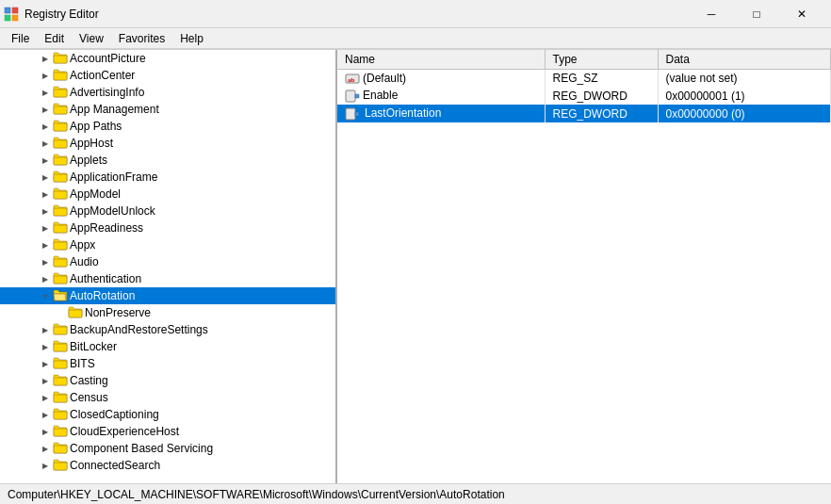 This screenshot has height=504, width=831. I want to click on tree-item: ▶ Audio, so click(168, 262).